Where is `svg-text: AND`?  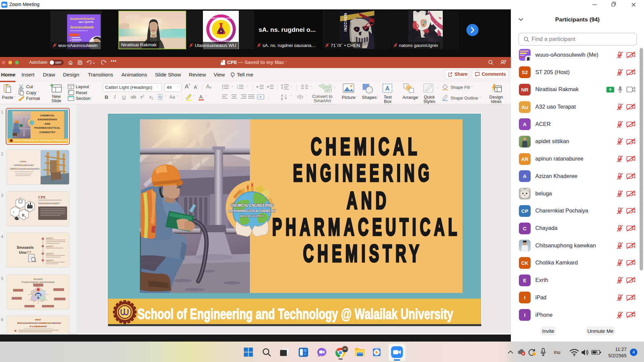
svg-text: AND is located at coordinates (368, 200).